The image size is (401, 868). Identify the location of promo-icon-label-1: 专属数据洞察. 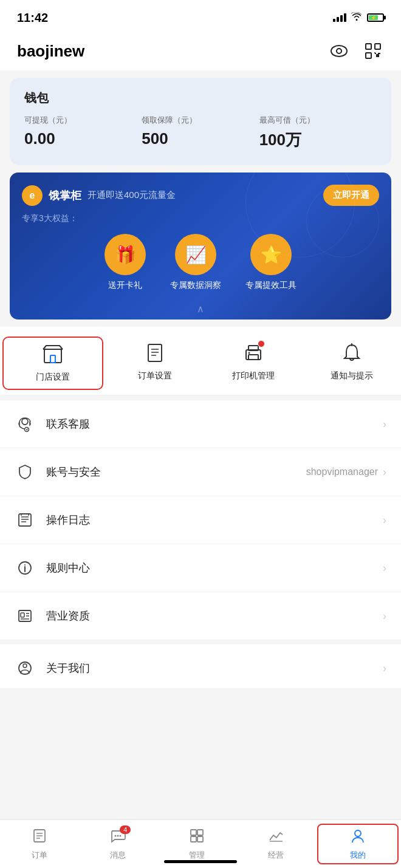
(196, 285).